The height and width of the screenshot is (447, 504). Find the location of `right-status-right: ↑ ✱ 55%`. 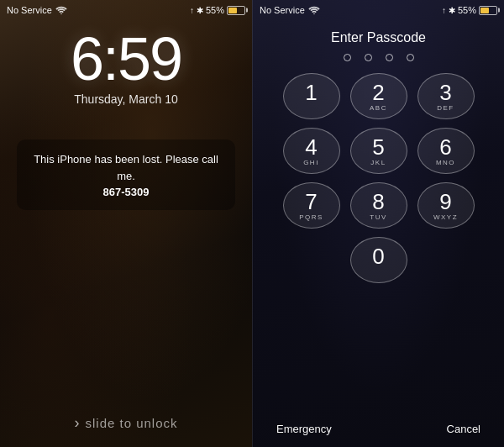

right-status-right: ↑ ✱ 55% is located at coordinates (470, 10).